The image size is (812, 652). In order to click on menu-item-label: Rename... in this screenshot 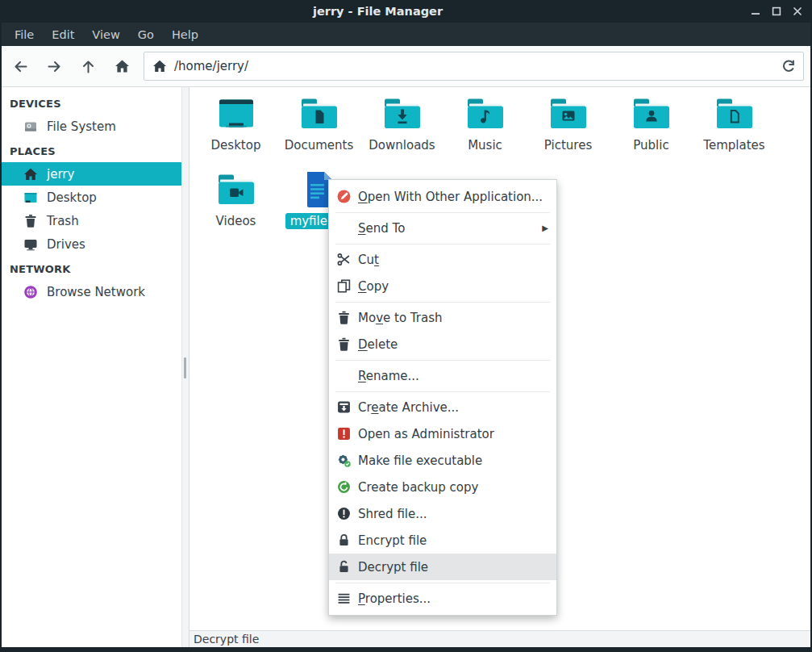, I will do `click(389, 376)`.